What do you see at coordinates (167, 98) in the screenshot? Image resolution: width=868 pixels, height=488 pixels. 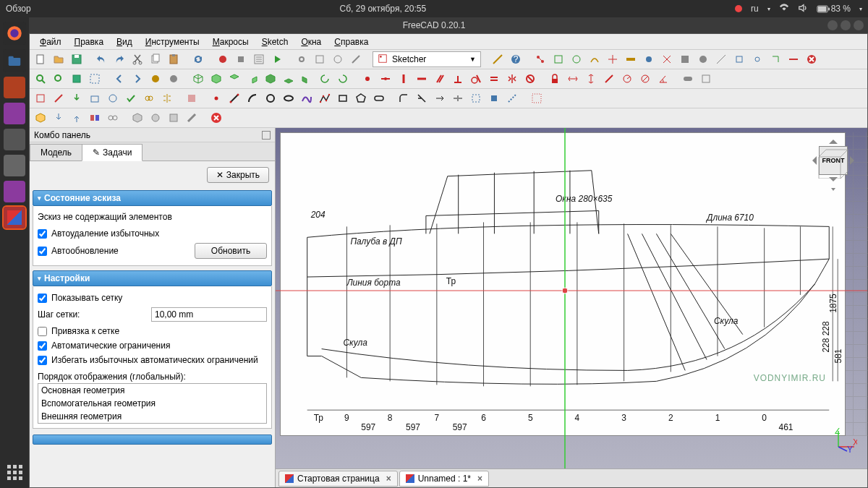 I see `sk-mirror-icon` at bounding box center [167, 98].